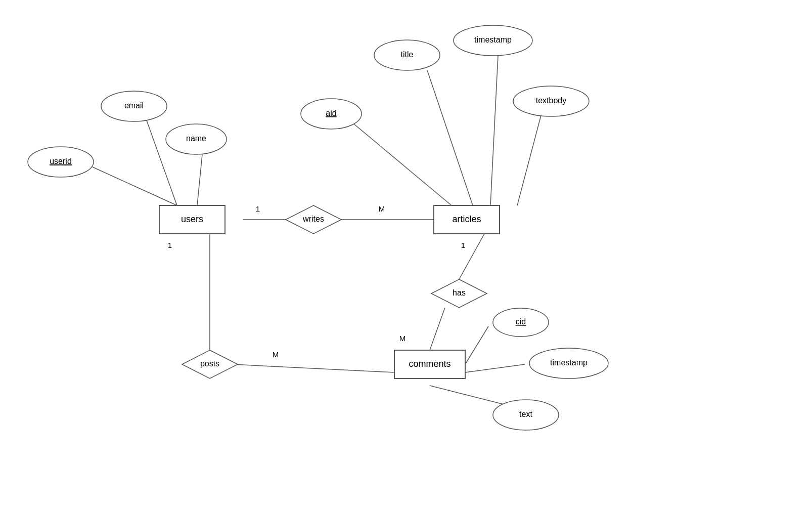 The height and width of the screenshot is (505, 812). What do you see at coordinates (459, 292) in the screenshot?
I see `relation-has-label: has` at bounding box center [459, 292].